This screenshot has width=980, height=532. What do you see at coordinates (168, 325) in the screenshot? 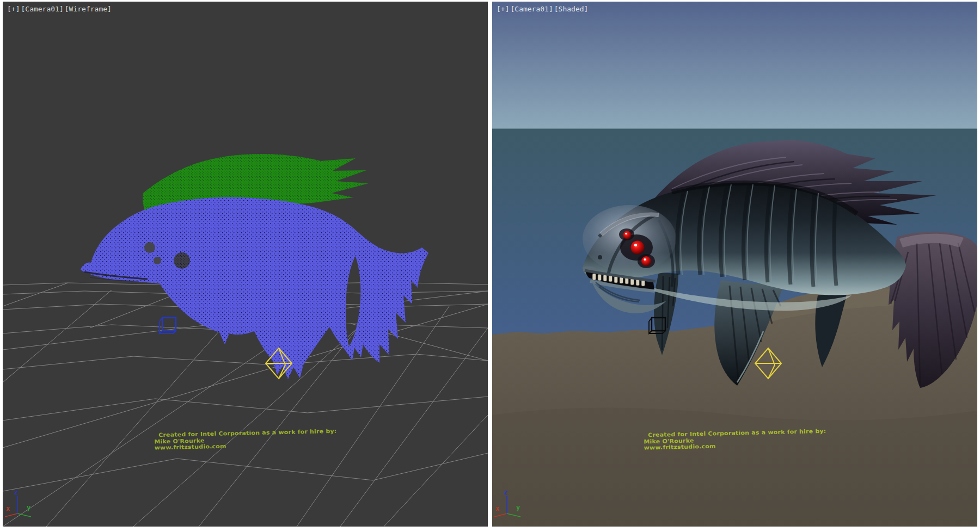
I see `dummy-box-gizmo` at bounding box center [168, 325].